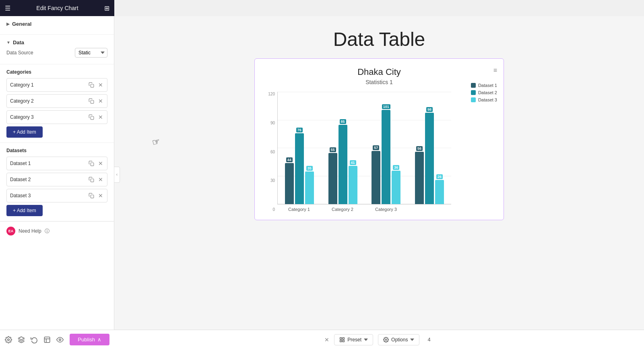 The width and height of the screenshot is (644, 349). Describe the element at coordinates (96, 101) in the screenshot. I see `category-2-actions: ✕` at that location.